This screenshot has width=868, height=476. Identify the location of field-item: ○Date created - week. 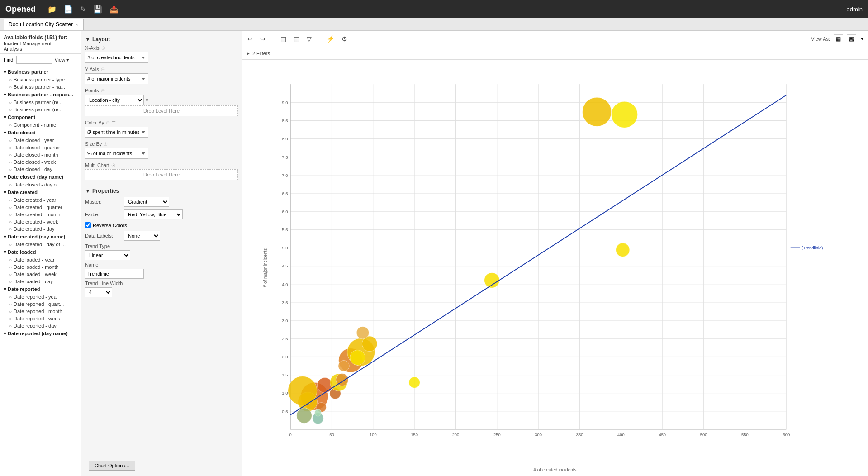
(41, 222).